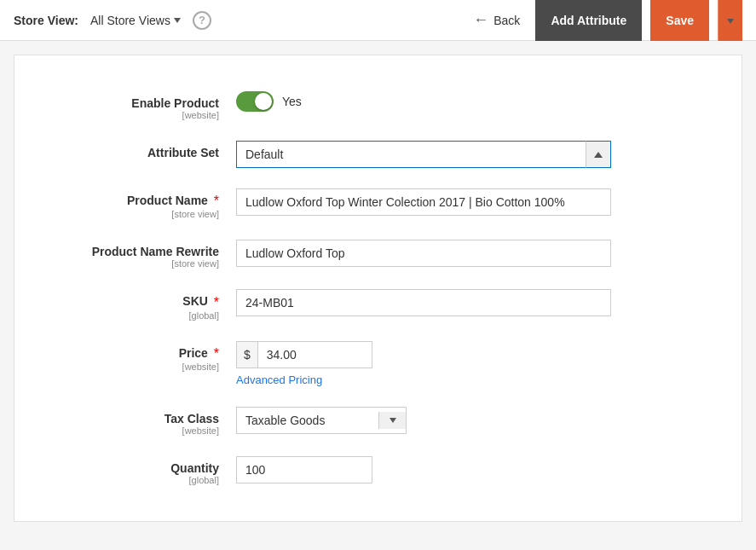  Describe the element at coordinates (134, 421) in the screenshot. I see `tax-class-label-col: Tax Class [website]` at that location.